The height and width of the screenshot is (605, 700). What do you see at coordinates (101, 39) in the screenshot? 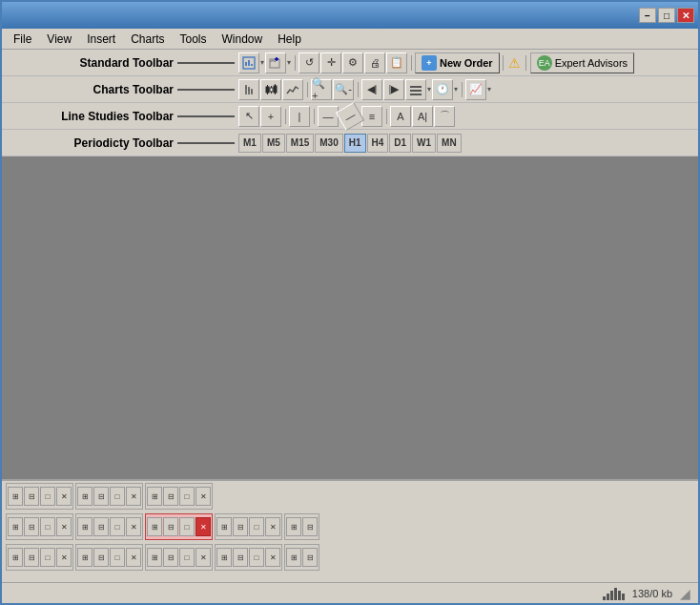
I see `menu-insert: Insert` at bounding box center [101, 39].